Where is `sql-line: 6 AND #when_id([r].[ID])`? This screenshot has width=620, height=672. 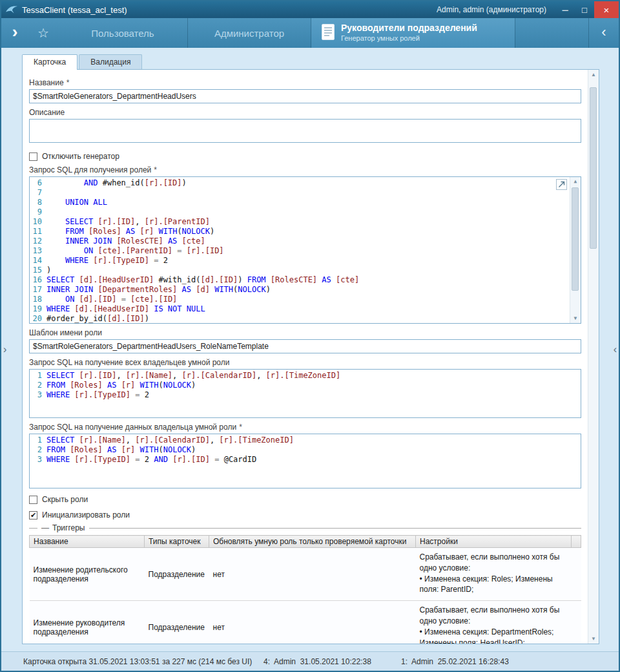
sql-line: 6 AND #when_id([r].[ID]) is located at coordinates (300, 184).